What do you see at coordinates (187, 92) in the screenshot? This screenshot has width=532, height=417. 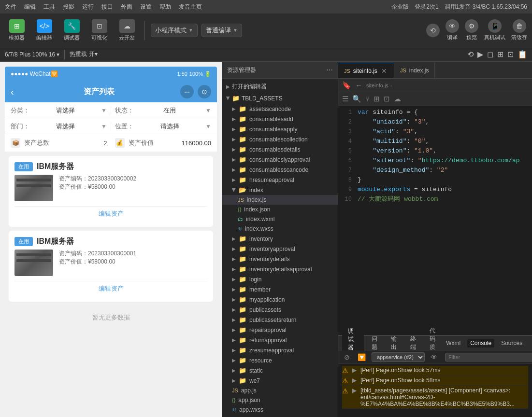 I see `more-options-button: ···` at bounding box center [187, 92].